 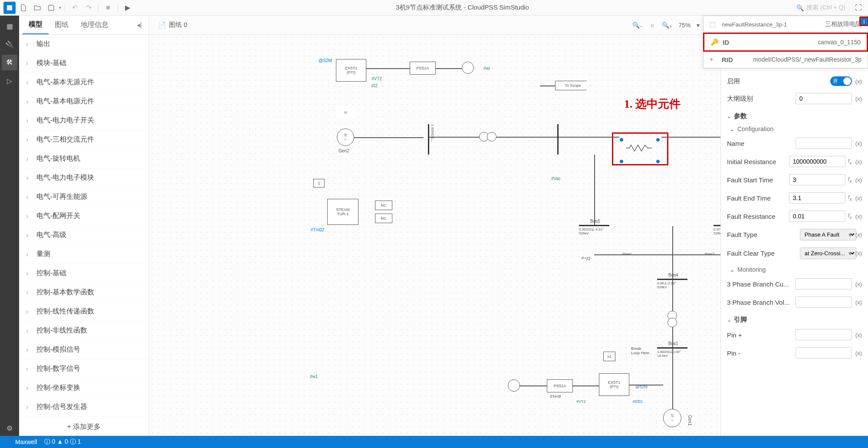 What do you see at coordinates (62, 25) in the screenshot?
I see `tab-sheet: 图纸` at bounding box center [62, 25].